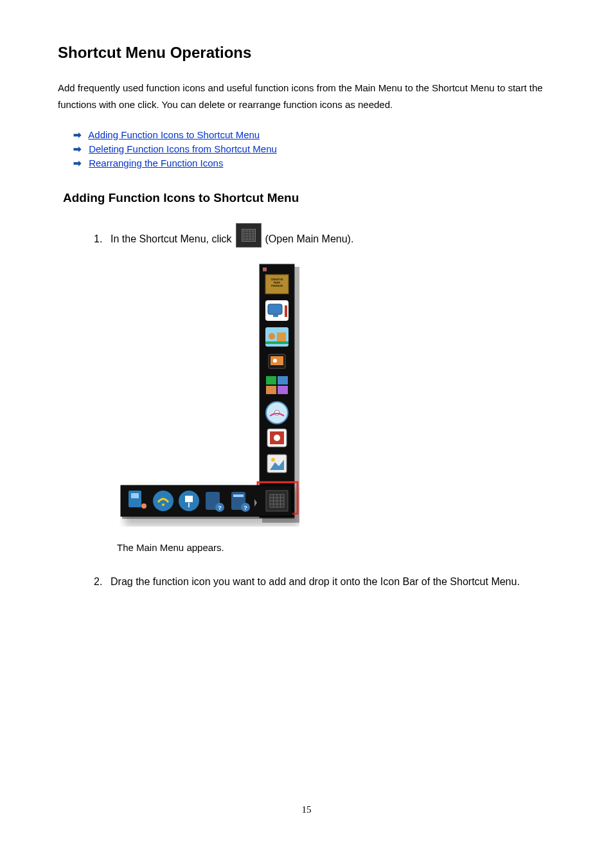  Describe the element at coordinates (173, 135) in the screenshot. I see `link-adding: Adding Function Icons to Shortcut Menu` at that location.